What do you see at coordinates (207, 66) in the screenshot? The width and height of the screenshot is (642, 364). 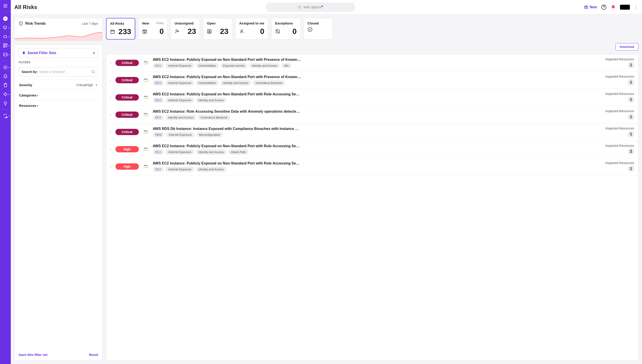 I see `risk-tag: Vulnerabiities` at bounding box center [207, 66].